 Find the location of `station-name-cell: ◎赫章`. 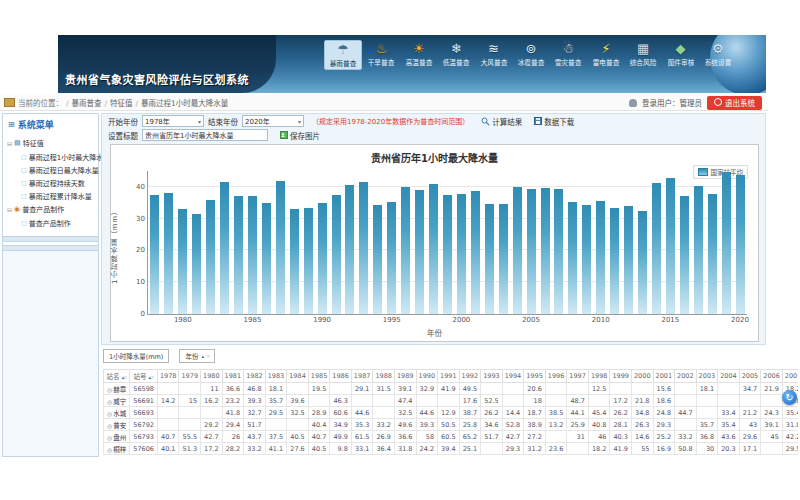

station-name-cell: ◎赫章 is located at coordinates (117, 389).